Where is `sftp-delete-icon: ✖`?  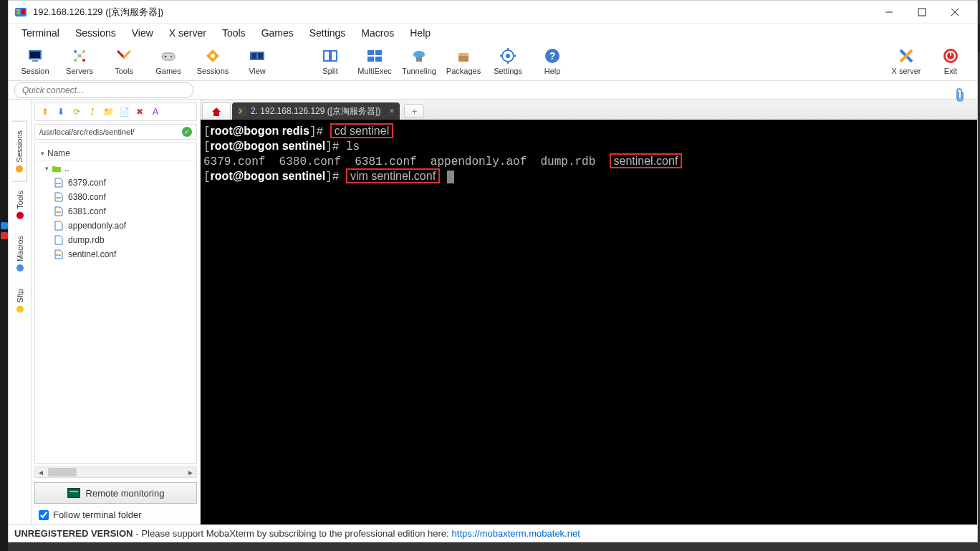 sftp-delete-icon: ✖ is located at coordinates (140, 112).